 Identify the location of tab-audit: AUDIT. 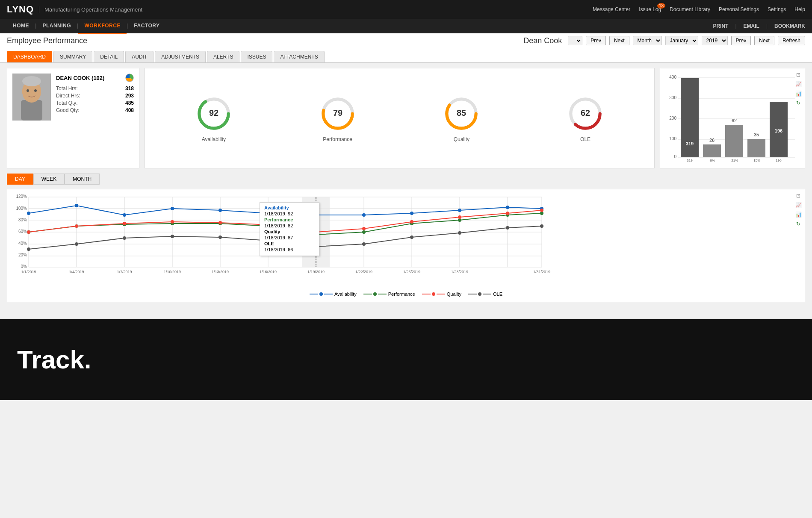
(139, 56).